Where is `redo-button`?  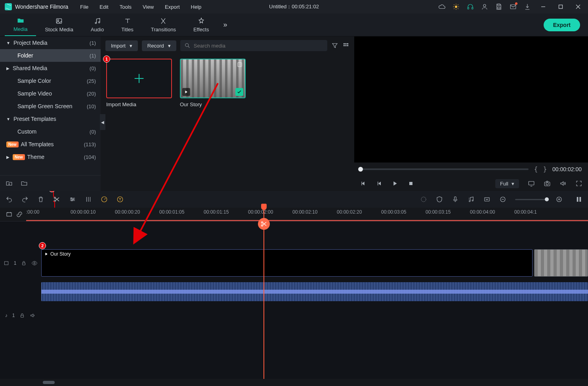
redo-button is located at coordinates (25, 199).